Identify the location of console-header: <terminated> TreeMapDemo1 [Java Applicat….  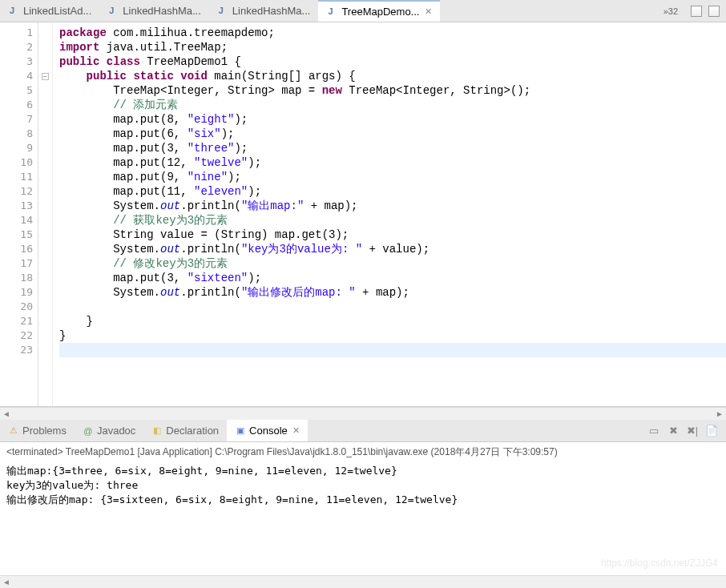
(363, 452).